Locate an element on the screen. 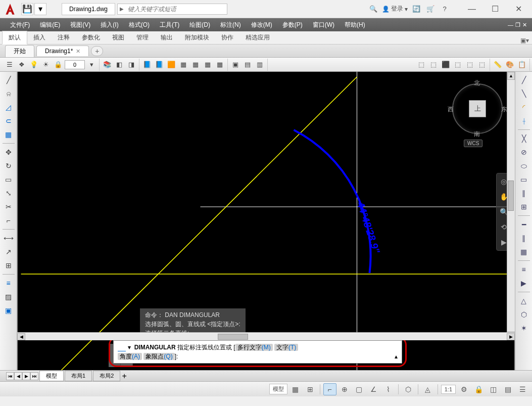  menu-dimension: 标注(N) is located at coordinates (230, 25).